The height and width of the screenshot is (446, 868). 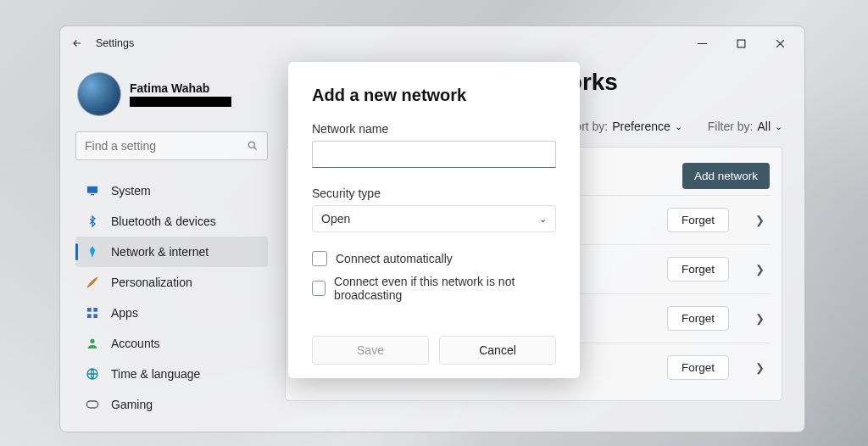 What do you see at coordinates (434, 154) in the screenshot?
I see `network-name-input` at bounding box center [434, 154].